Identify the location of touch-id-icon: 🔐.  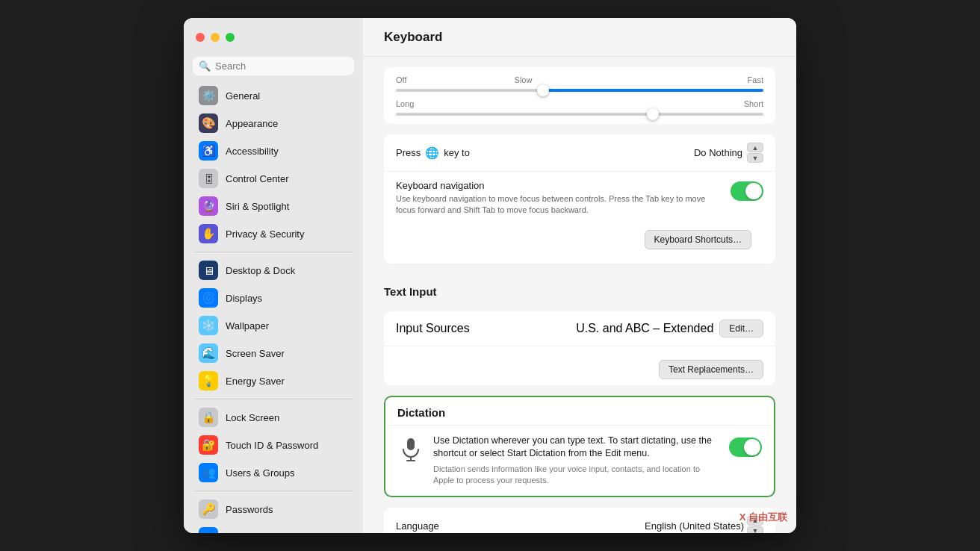
(208, 445).